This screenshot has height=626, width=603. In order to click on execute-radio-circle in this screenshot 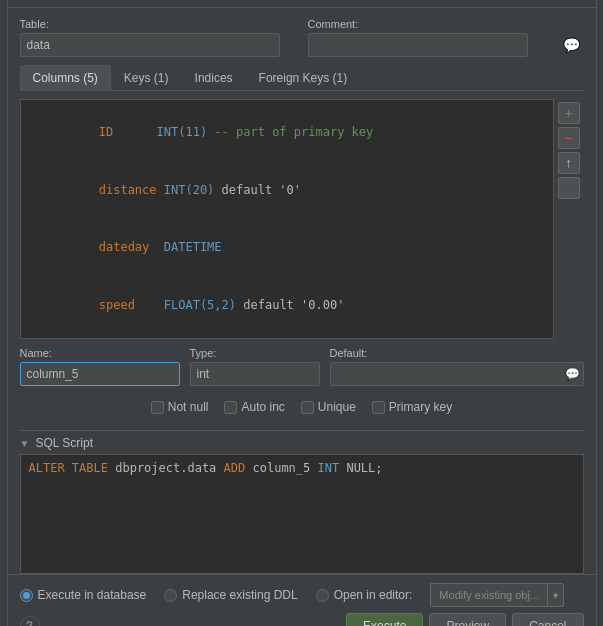, I will do `click(26, 596)`.